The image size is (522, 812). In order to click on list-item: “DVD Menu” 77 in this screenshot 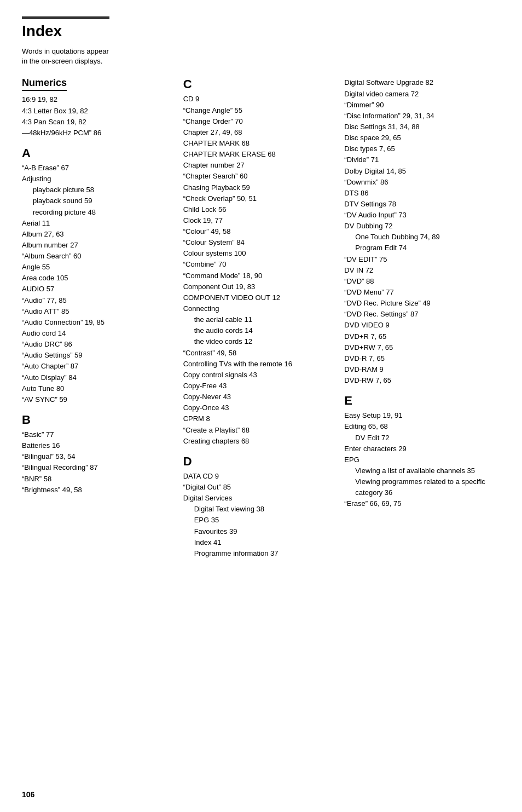, I will do `click(420, 292)`.